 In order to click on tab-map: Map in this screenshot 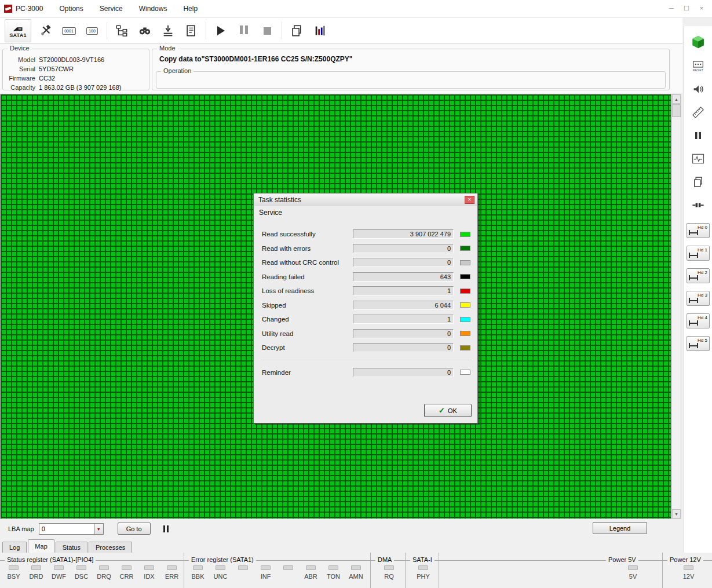, I will do `click(41, 546)`.